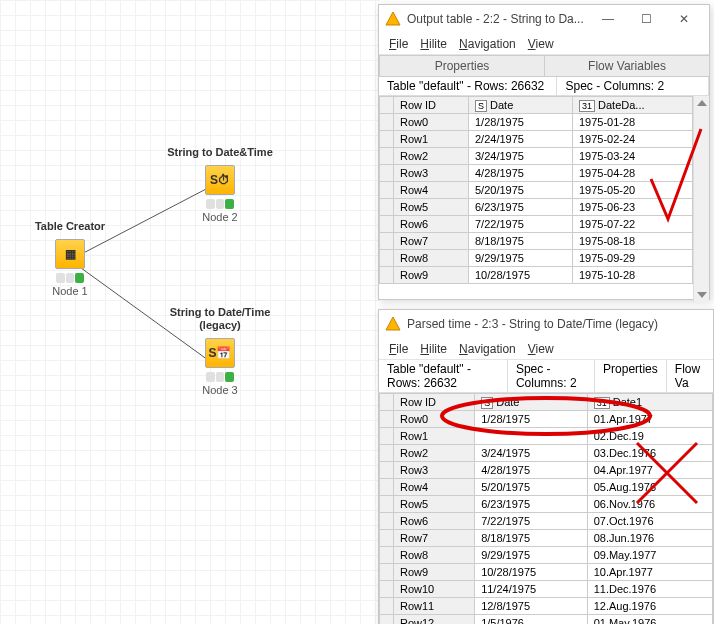  I want to click on table-row: Row1011/24/197511.Dec.1976, so click(546, 590).